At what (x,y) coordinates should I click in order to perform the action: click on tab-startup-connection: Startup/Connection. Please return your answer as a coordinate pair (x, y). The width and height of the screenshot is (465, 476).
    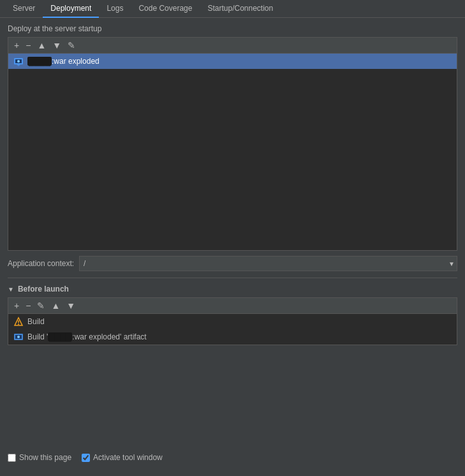
    Looking at the image, I should click on (240, 9).